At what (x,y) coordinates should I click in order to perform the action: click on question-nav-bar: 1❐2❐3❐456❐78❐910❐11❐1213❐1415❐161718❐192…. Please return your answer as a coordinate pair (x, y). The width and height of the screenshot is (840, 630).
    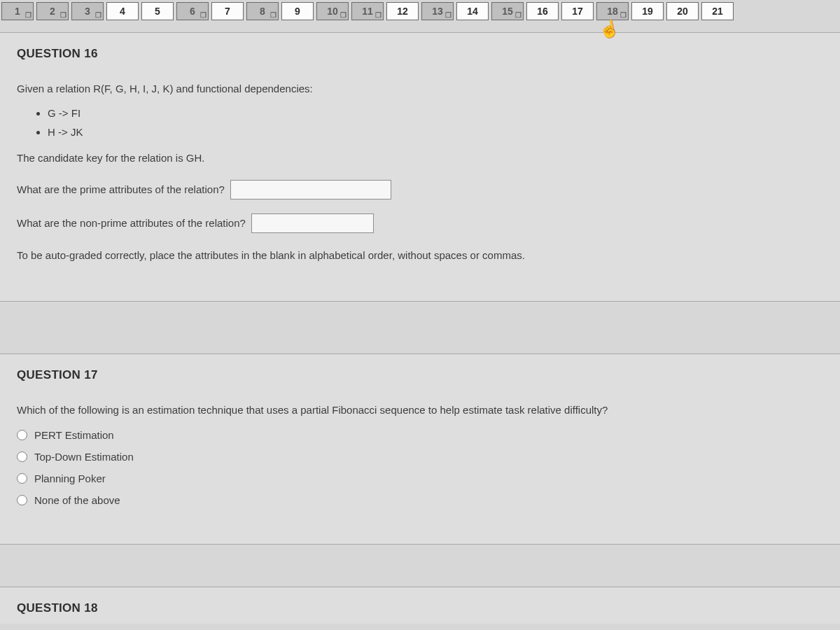
    Looking at the image, I should click on (420, 11).